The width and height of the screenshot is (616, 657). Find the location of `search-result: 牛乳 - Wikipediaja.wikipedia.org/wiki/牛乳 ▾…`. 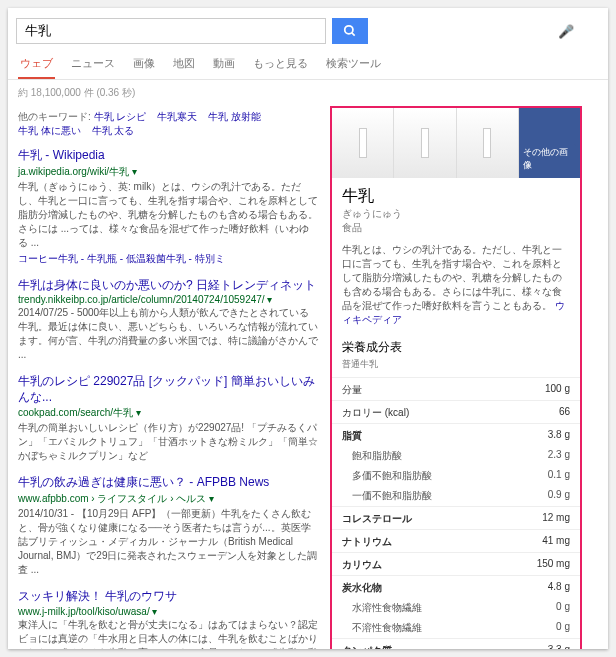

search-result: 牛乳 - Wikipediaja.wikipedia.org/wiki/牛乳 ▾… is located at coordinates (168, 207).